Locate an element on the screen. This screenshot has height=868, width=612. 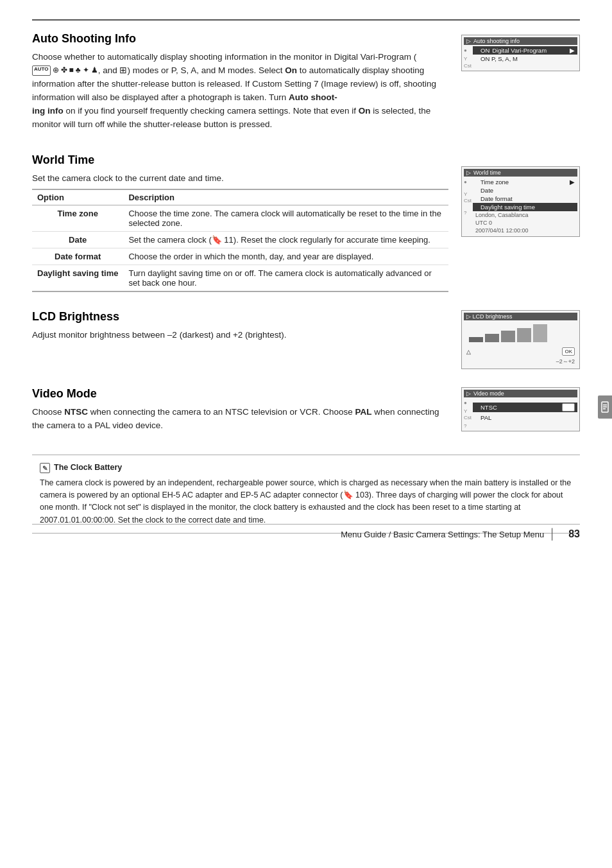
video-mode-title: Video Mode is located at coordinates (240, 394).